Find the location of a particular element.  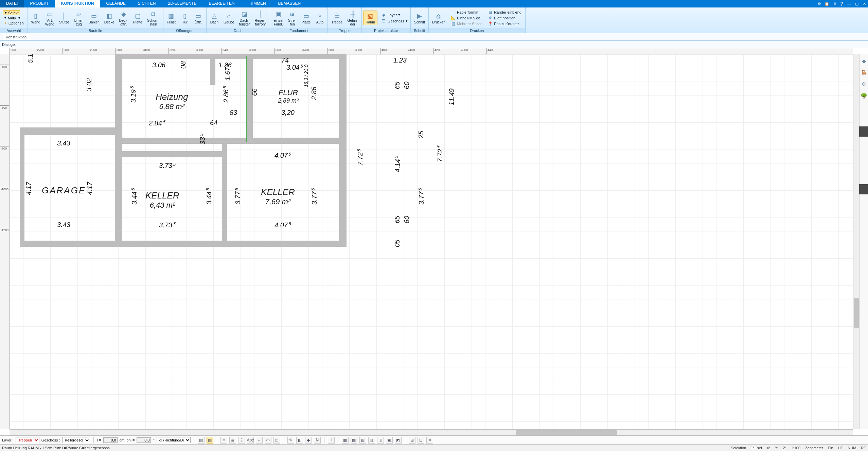

ruler-h-tick: 3200 is located at coordinates (173, 51).